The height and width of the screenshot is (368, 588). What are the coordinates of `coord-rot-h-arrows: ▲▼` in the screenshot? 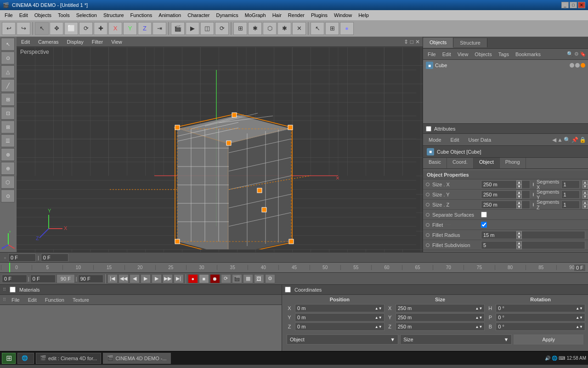 It's located at (579, 308).